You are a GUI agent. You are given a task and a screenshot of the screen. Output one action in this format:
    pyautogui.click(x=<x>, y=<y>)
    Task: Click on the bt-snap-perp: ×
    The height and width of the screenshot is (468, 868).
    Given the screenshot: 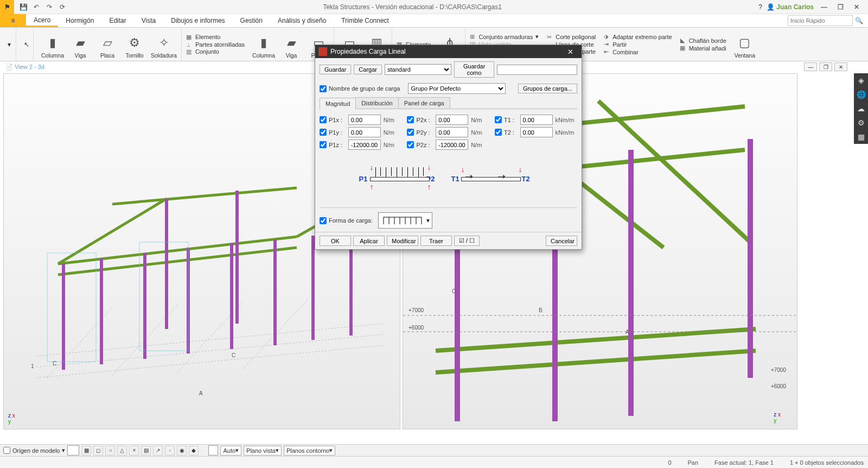 What is the action you would take?
    pyautogui.click(x=134, y=451)
    